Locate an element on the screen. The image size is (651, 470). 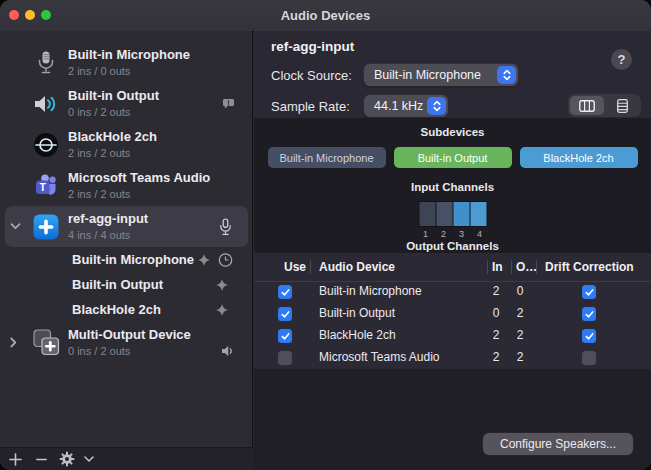
table-row: Built-in Output 0 2 is located at coordinates (452, 314).